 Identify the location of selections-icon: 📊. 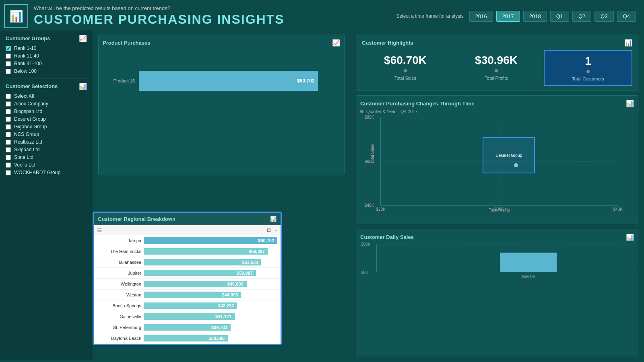
(83, 86).